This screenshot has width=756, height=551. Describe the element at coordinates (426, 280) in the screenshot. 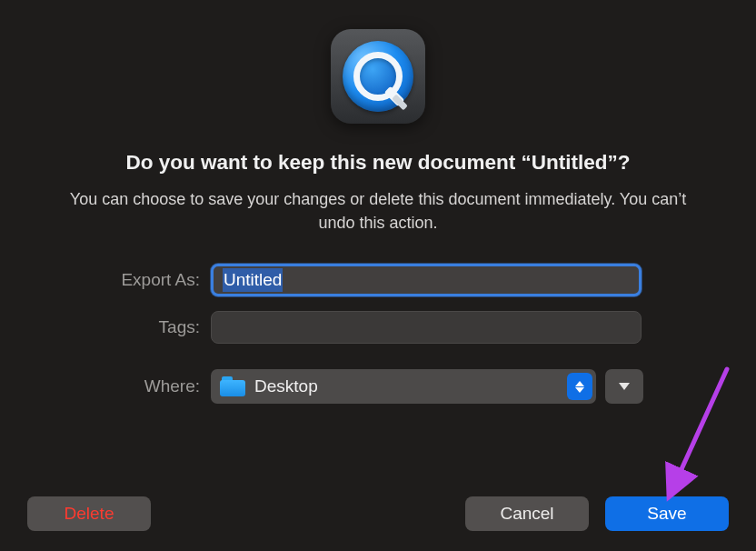

I see `export-as-field: Untitled` at that location.